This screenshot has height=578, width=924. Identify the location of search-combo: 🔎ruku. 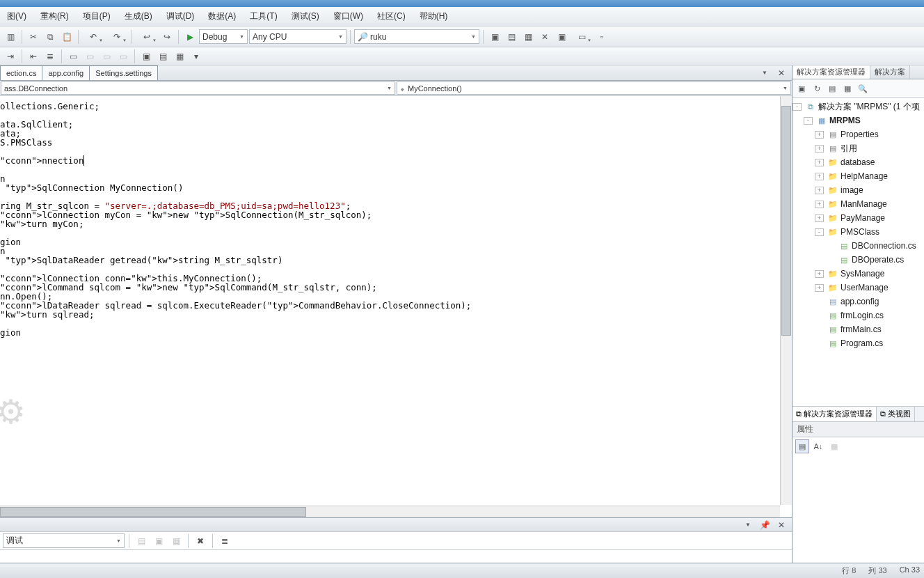
(417, 36).